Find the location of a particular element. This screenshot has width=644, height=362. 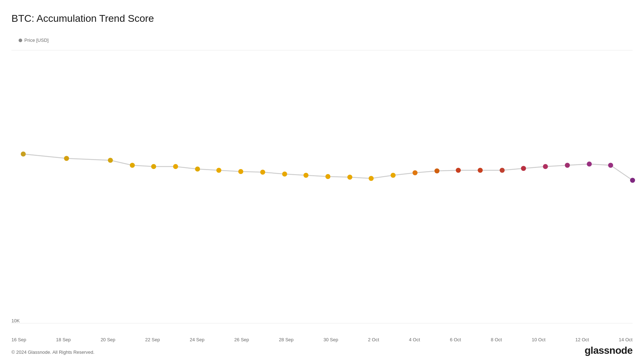

x-axis-label: 8 Oct is located at coordinates (497, 339).